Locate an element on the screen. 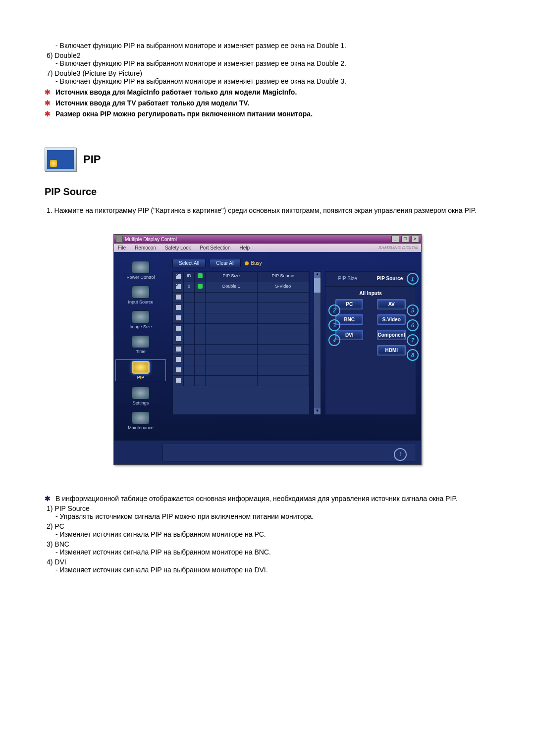 This screenshot has height=756, width=535. intro-num: 1. is located at coordinates (49, 210).